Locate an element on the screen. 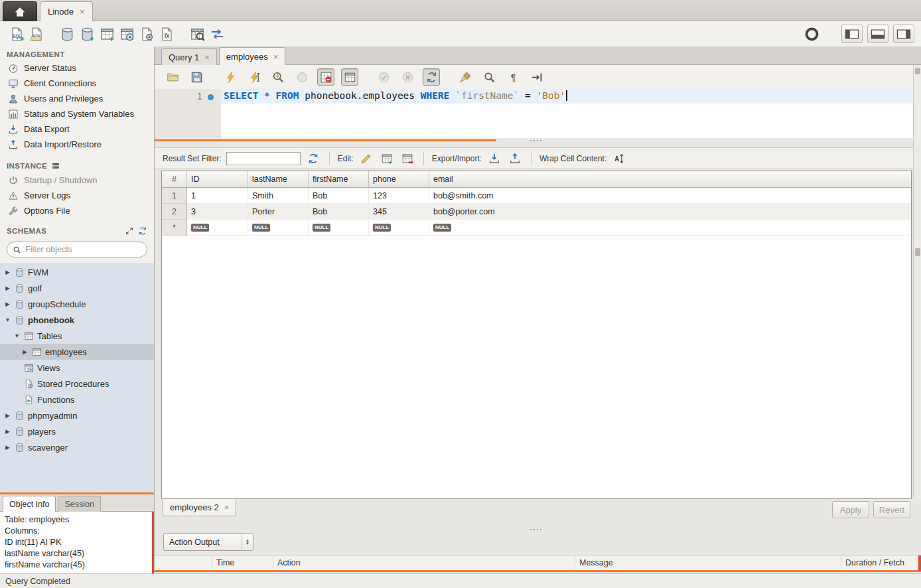  column-header-phone: phone is located at coordinates (399, 179).